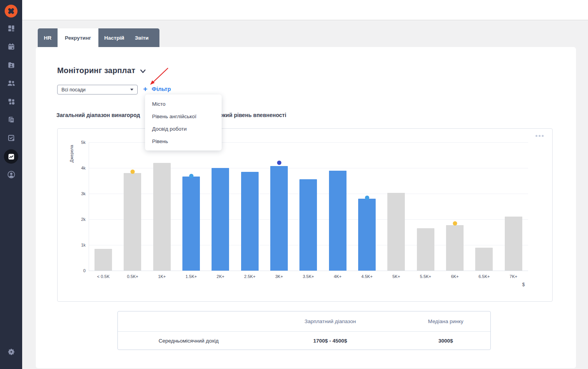 The image size is (588, 369). I want to click on y-tick-label: 5k, so click(79, 142).